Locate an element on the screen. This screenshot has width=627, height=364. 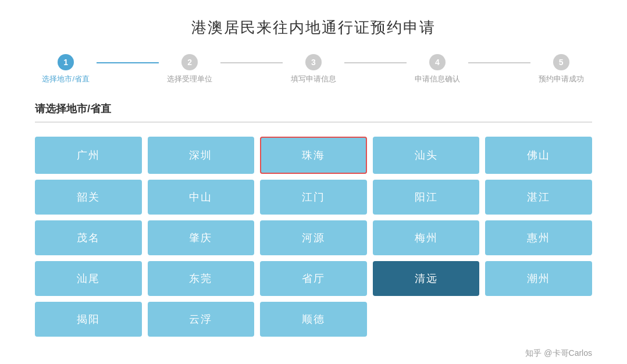
city-btn-广州: 广州 is located at coordinates (88, 155).